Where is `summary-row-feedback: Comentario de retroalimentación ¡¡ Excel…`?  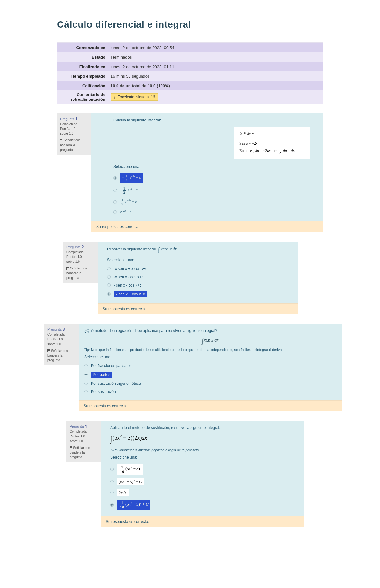 summary-row-feedback: Comentario de retroalimentación ¡¡ Excel… is located at coordinates (190, 97).